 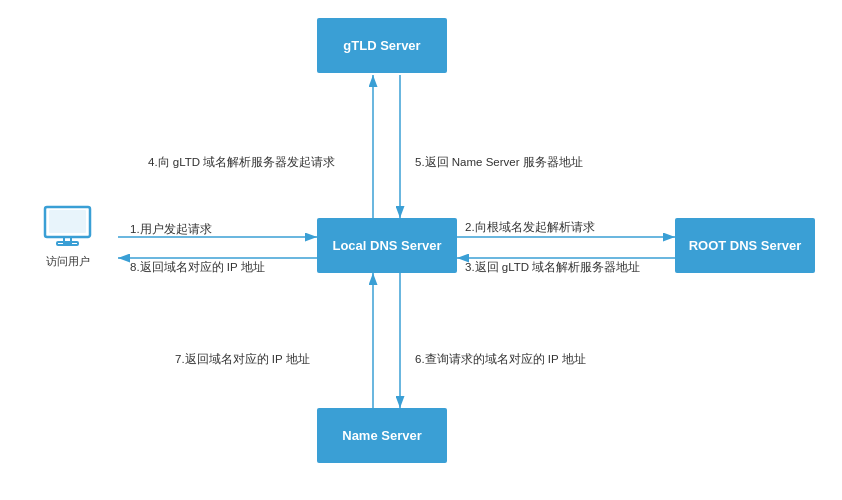 I want to click on name-server-box: Name Server, so click(x=382, y=436).